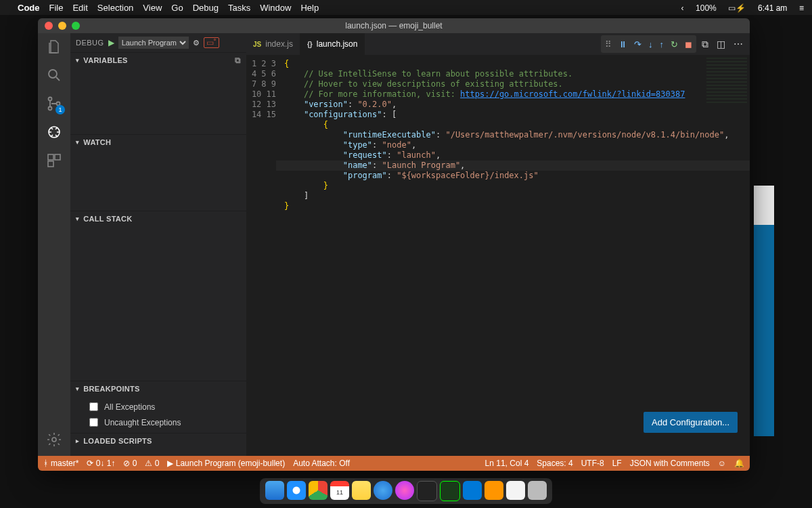  What do you see at coordinates (275, 490) in the screenshot?
I see `dock-finder` at bounding box center [275, 490].